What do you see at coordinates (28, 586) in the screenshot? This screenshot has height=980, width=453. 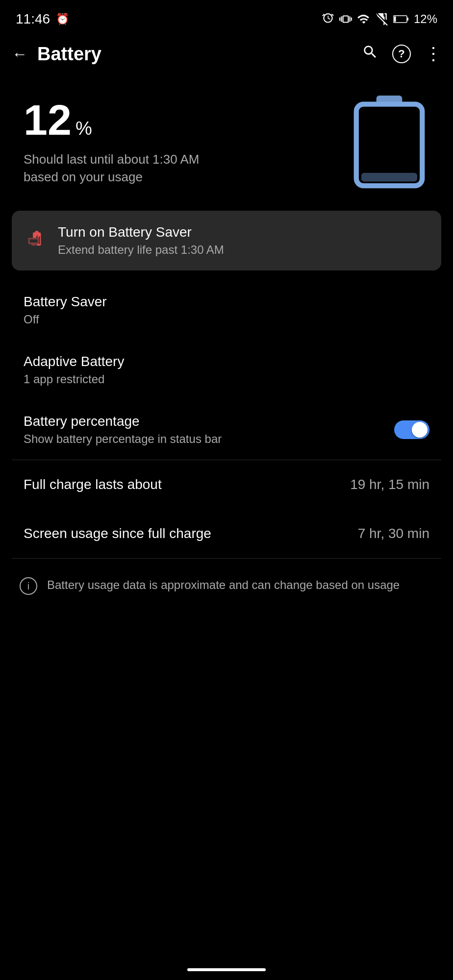 I see `info-icon: i` at bounding box center [28, 586].